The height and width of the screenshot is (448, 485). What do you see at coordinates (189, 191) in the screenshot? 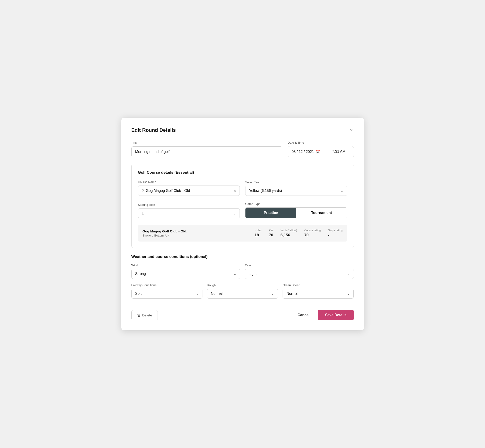
I see `course-name-input` at bounding box center [189, 191].